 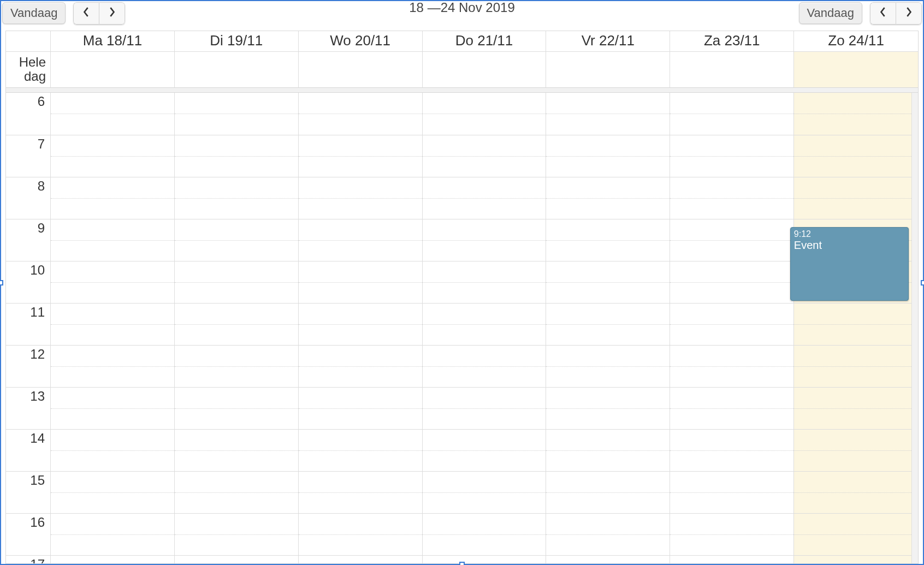 I want to click on next-week-button-left, so click(x=112, y=13).